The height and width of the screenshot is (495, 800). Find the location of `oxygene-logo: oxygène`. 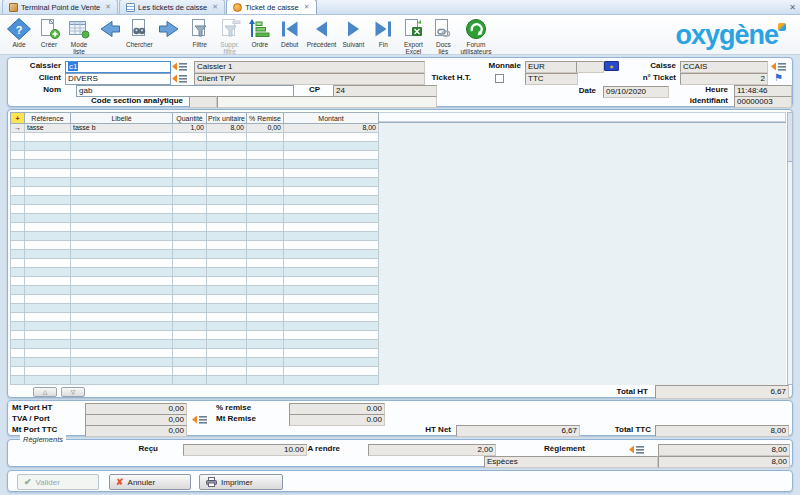

oxygene-logo: oxygène is located at coordinates (736, 35).